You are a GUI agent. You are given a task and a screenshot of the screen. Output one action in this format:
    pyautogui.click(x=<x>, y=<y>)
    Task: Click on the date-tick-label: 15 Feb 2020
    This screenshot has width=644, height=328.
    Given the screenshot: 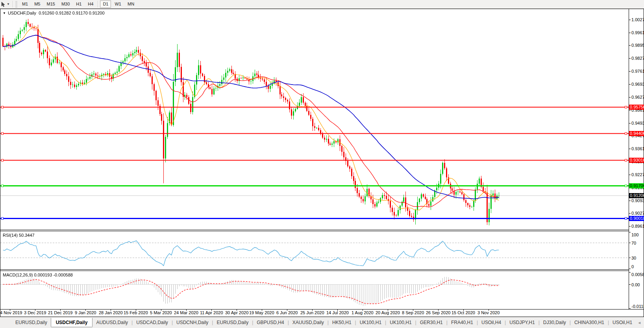 What is the action you would take?
    pyautogui.click(x=136, y=313)
    